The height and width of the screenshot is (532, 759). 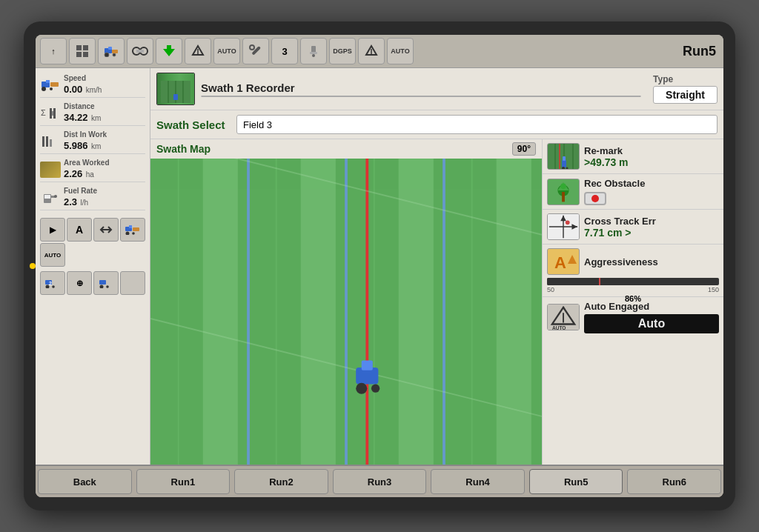 What do you see at coordinates (256, 51) in the screenshot?
I see `wrench-icon` at bounding box center [256, 51].